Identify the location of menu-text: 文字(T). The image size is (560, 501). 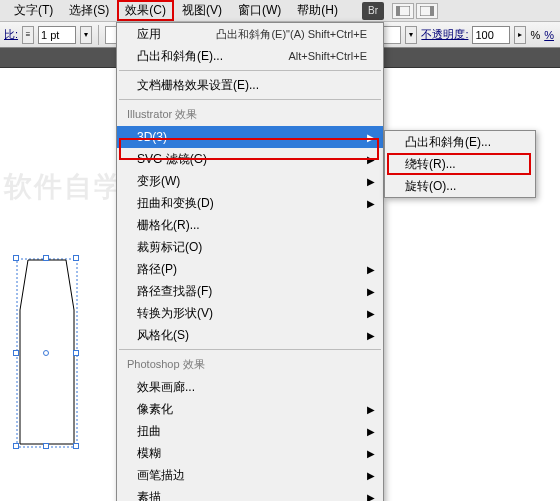
(34, 10).